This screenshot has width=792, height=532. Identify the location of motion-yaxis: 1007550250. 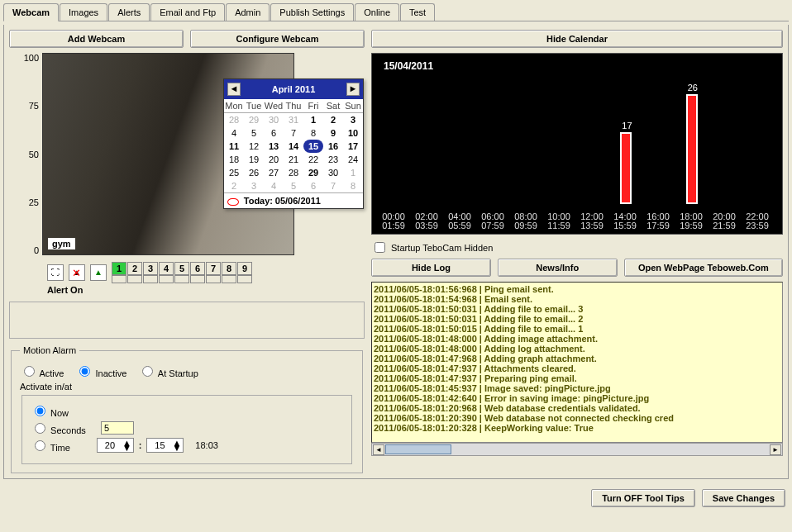
(26, 154).